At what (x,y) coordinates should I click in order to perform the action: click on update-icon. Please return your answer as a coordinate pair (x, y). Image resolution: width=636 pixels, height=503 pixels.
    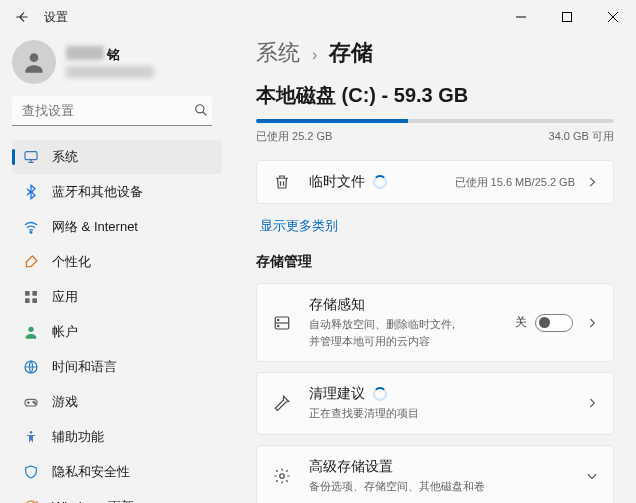
    Looking at the image, I should click on (31, 500).